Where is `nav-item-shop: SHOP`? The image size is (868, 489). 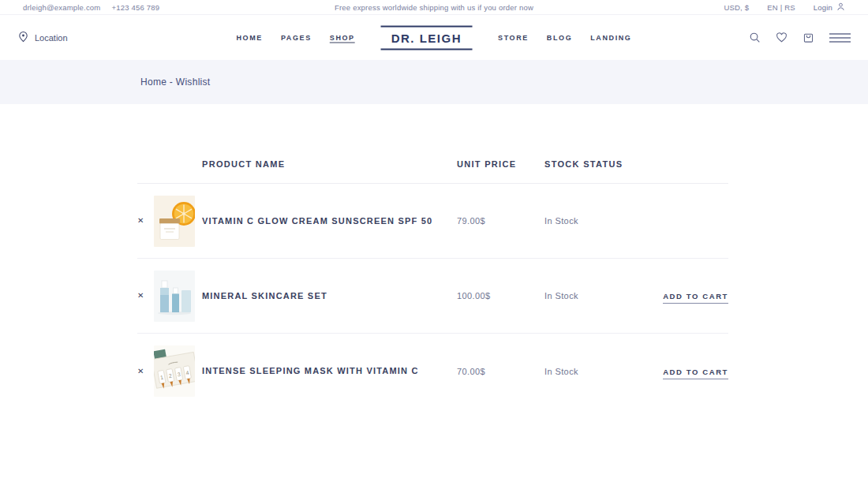 nav-item-shop: SHOP is located at coordinates (342, 38).